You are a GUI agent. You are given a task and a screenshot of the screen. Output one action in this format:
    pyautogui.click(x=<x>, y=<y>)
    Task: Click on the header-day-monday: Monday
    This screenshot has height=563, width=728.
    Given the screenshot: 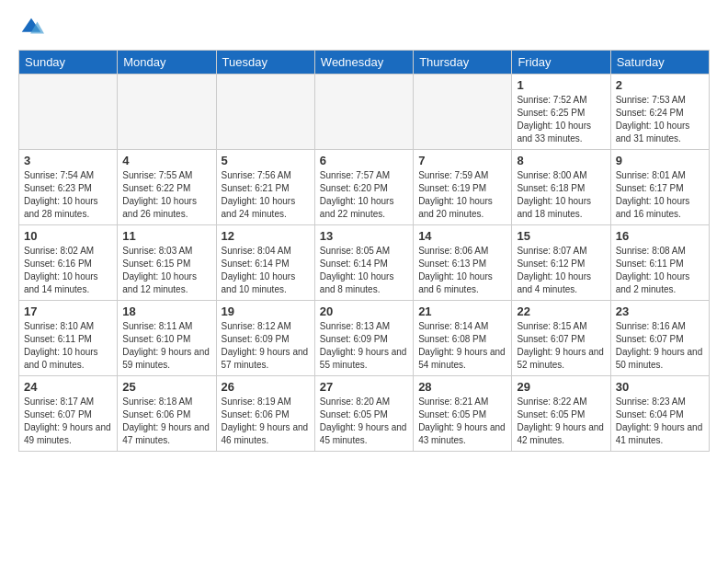 What is the action you would take?
    pyautogui.click(x=167, y=63)
    